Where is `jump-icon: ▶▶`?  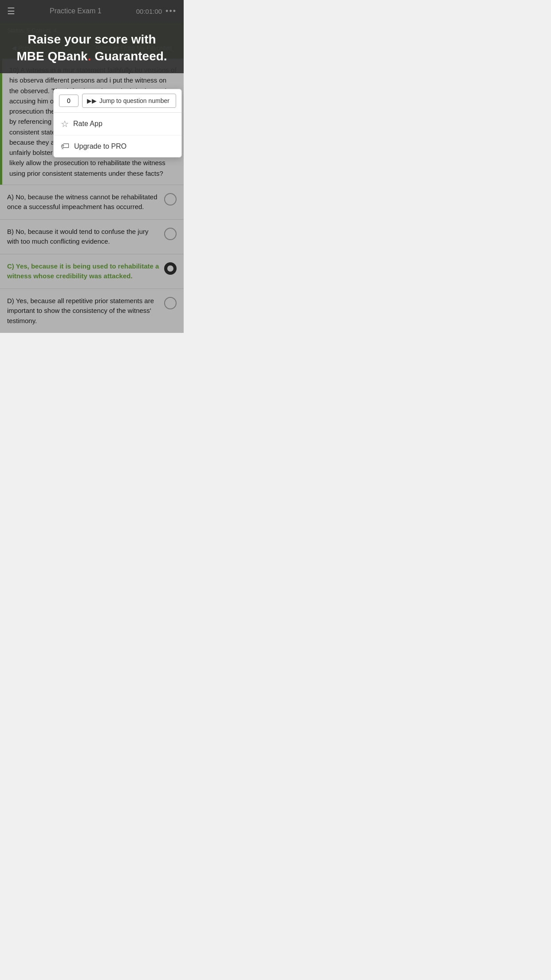 jump-icon: ▶▶ is located at coordinates (92, 101).